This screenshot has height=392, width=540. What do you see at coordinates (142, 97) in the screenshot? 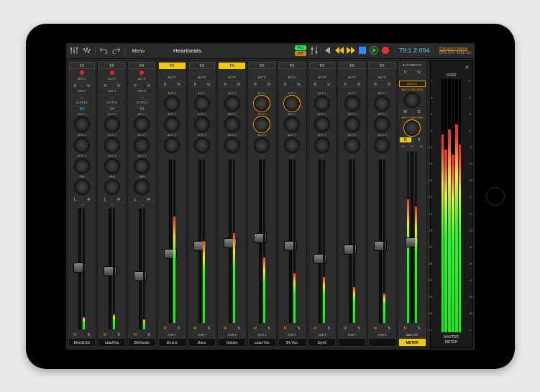
I see `input-select: —` at bounding box center [142, 97].